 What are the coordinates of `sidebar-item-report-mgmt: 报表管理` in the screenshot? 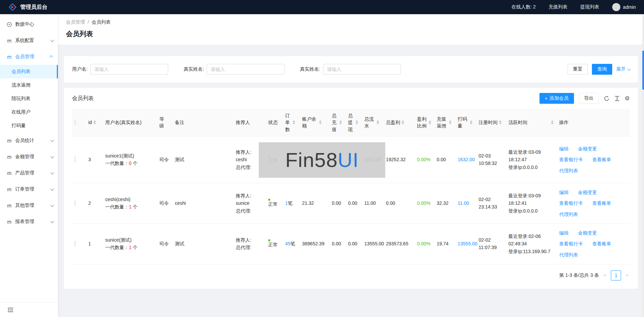 It's located at (29, 222).